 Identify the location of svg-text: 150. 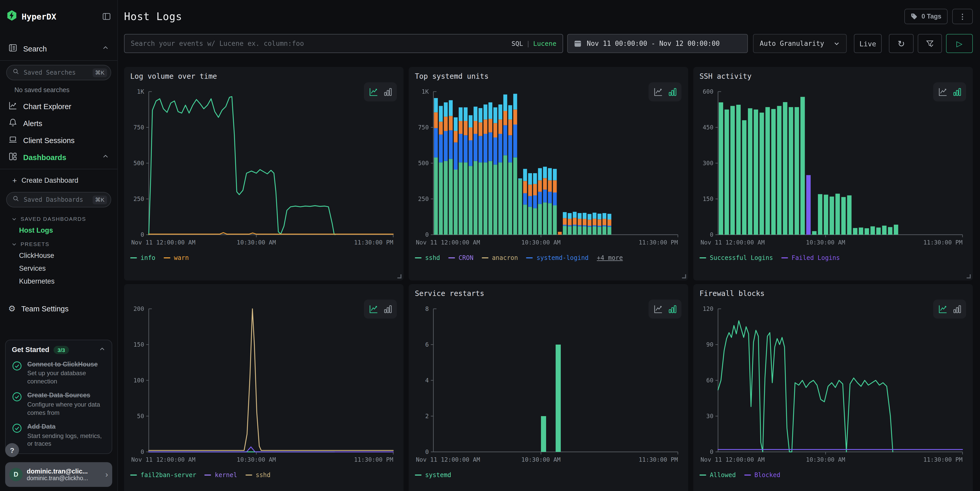
(708, 199).